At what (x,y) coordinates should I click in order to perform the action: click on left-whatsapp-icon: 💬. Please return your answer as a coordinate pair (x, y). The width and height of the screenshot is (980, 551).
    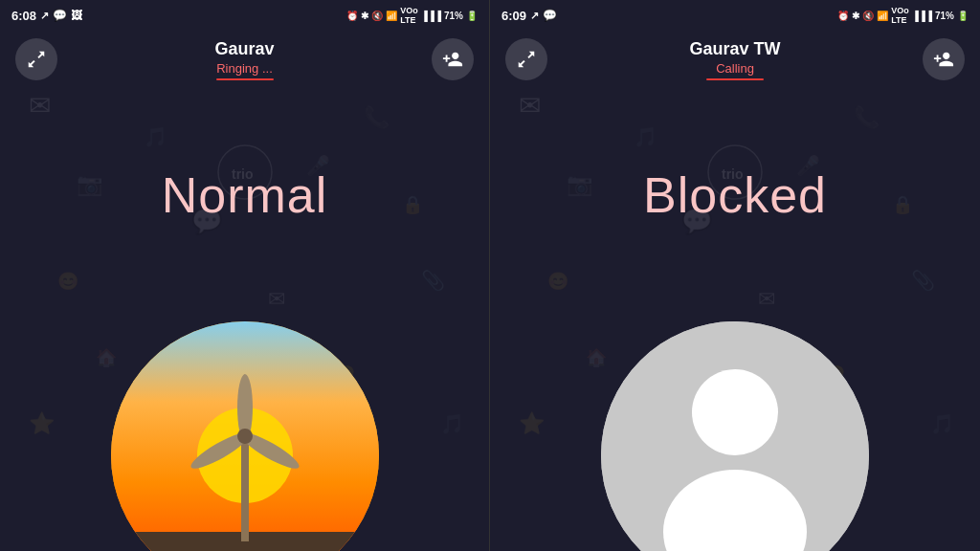
    Looking at the image, I should click on (59, 15).